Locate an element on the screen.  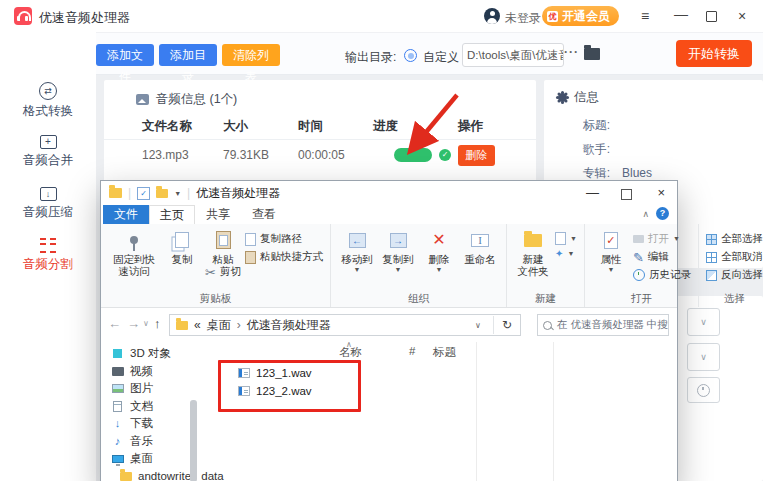
menu-hamburger-icon: ≡ is located at coordinates (645, 16).